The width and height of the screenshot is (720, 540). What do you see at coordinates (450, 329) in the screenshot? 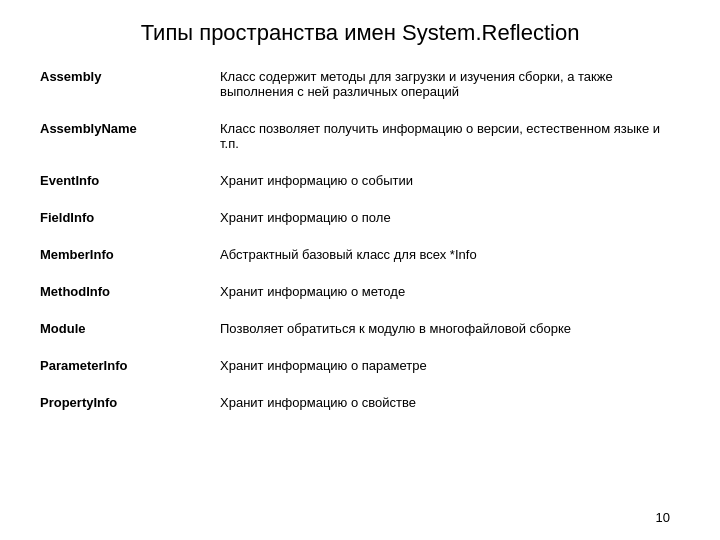
I see `description-cell: Позволяет обратиться к модулю в многофай…` at bounding box center [450, 329].